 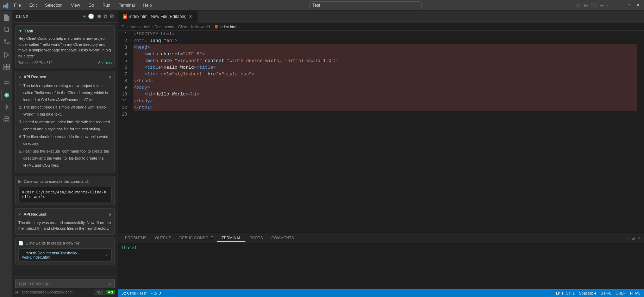 I want to click on act-badge: Act, so click(x=111, y=292).